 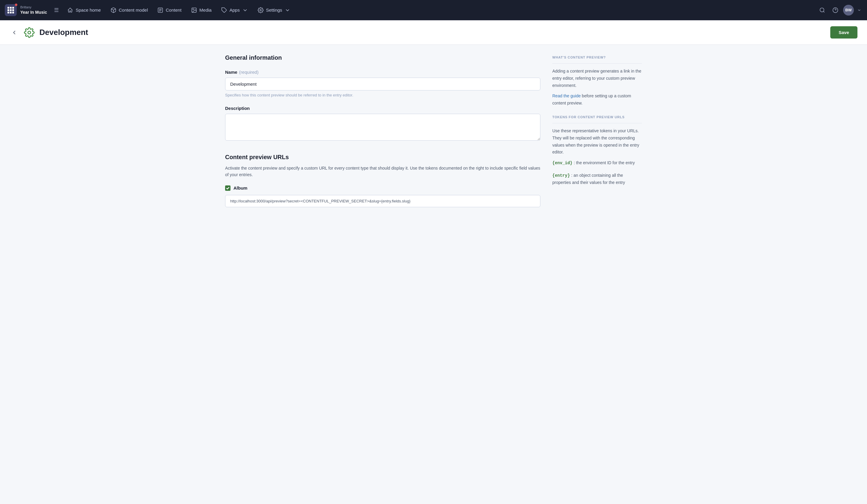 What do you see at coordinates (34, 10) in the screenshot?
I see `brand-text: Brittany Year In Music` at bounding box center [34, 10].